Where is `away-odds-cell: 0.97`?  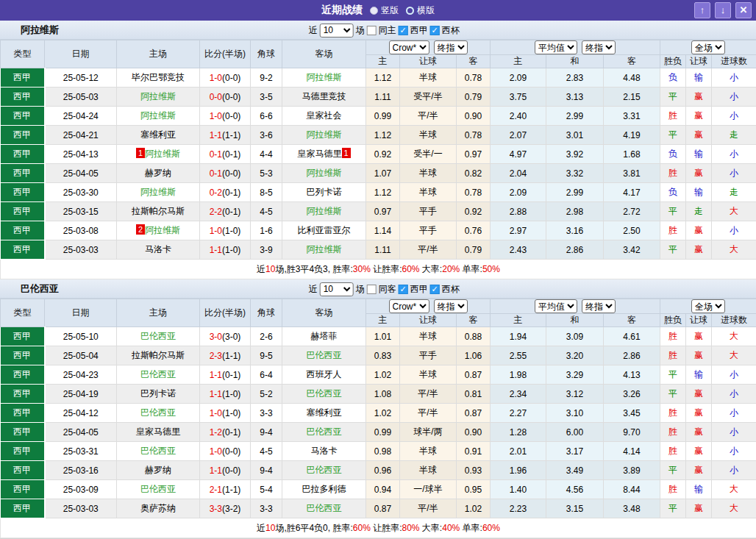 away-odds-cell: 0.97 is located at coordinates (474, 154).